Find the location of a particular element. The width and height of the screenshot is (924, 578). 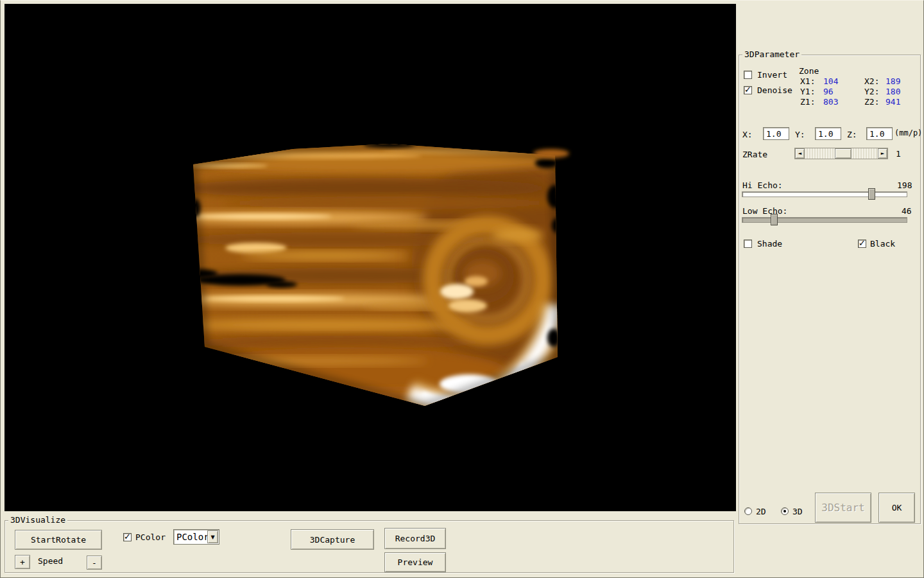

low-echo-thumb is located at coordinates (774, 220).